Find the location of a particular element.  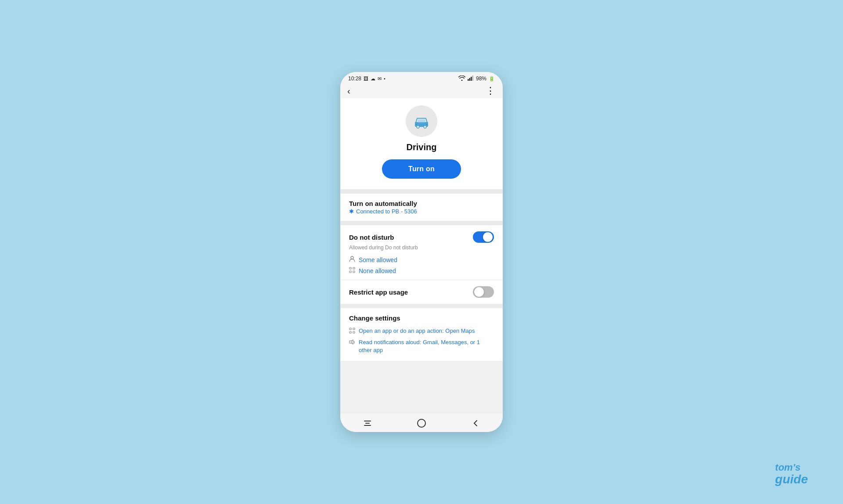

dnd-label: Do not disturb is located at coordinates (371, 237).